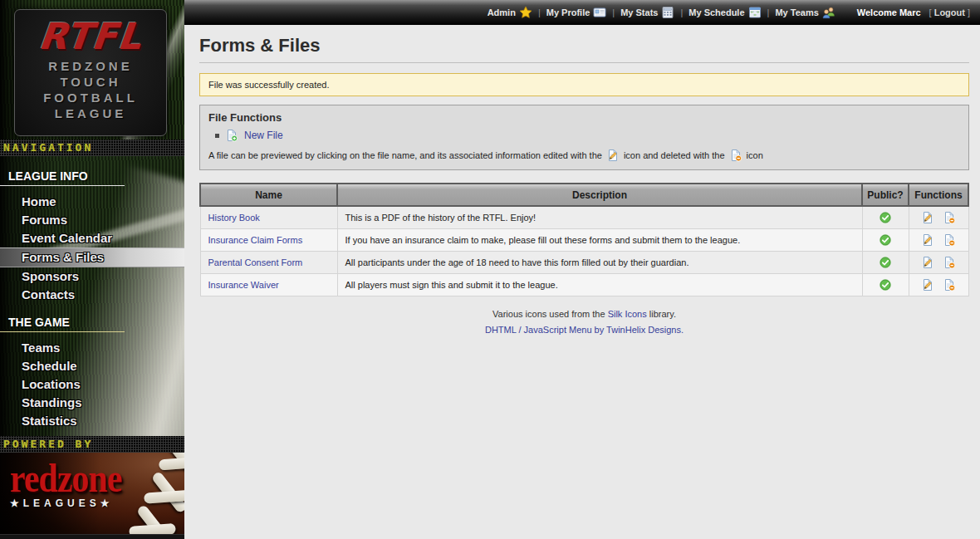 Image resolution: width=980 pixels, height=539 pixels. Describe the element at coordinates (585, 314) in the screenshot. I see `credits-line: Various icons used from the Silk Icons l…` at that location.